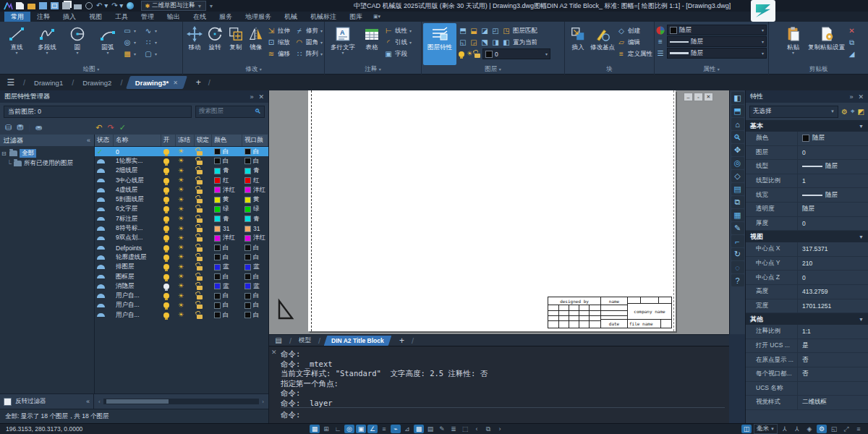 This screenshot has width=868, height=434. Describe the element at coordinates (278, 340) in the screenshot. I see `layout-menu-icon: ▤` at that location.